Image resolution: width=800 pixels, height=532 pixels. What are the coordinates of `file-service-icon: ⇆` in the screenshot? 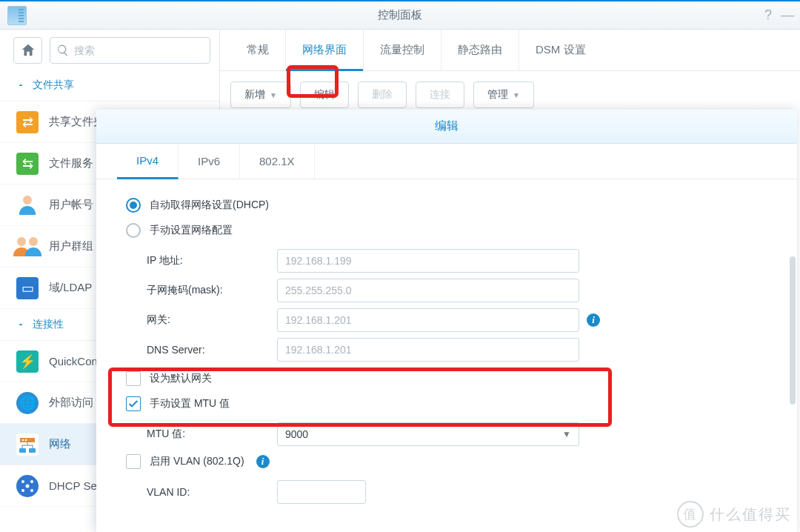 It's located at (27, 164).